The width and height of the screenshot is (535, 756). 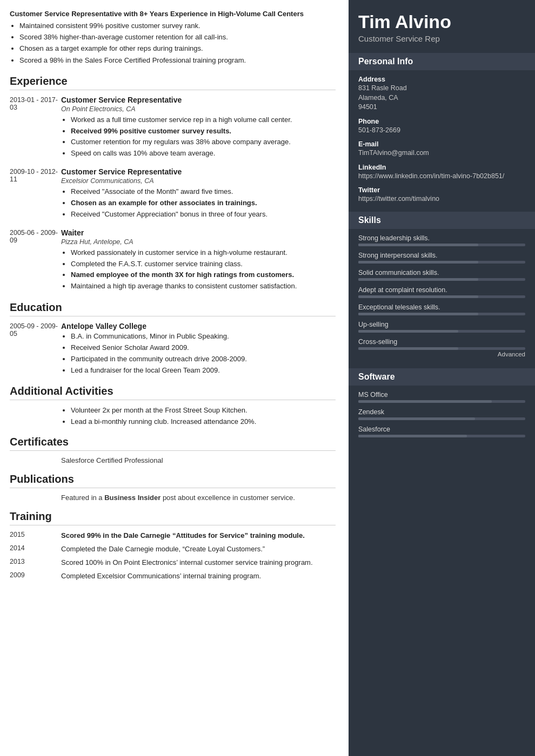 I want to click on certificates-title: Certificates, so click(x=173, y=443).